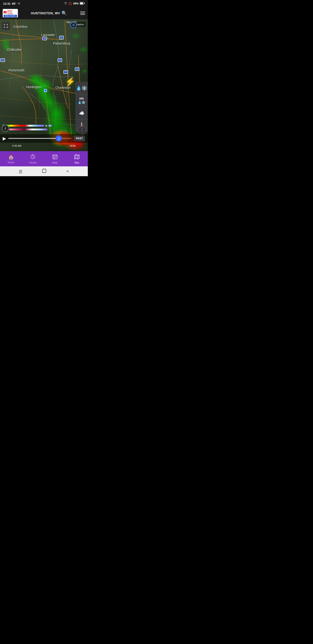  I want to click on time-label: 9:35 AM, so click(17, 146).